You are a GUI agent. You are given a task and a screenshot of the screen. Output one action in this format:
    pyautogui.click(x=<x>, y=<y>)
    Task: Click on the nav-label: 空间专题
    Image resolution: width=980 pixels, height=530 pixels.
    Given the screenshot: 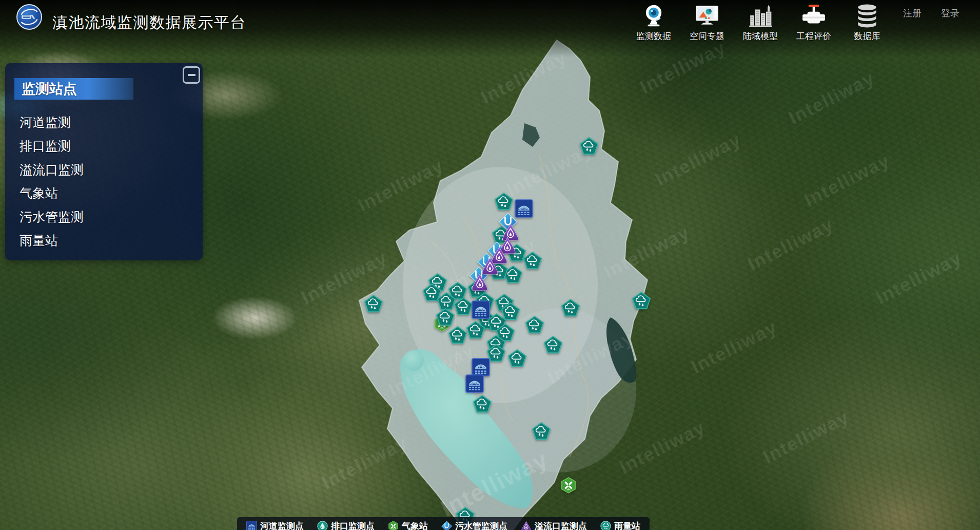 What is the action you would take?
    pyautogui.click(x=707, y=36)
    